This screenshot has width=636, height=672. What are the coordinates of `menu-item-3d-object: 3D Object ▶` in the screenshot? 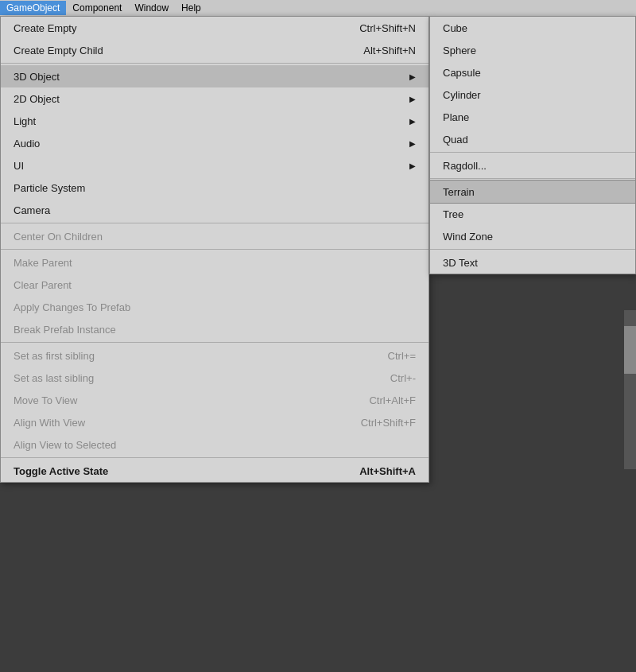 It's located at (215, 76).